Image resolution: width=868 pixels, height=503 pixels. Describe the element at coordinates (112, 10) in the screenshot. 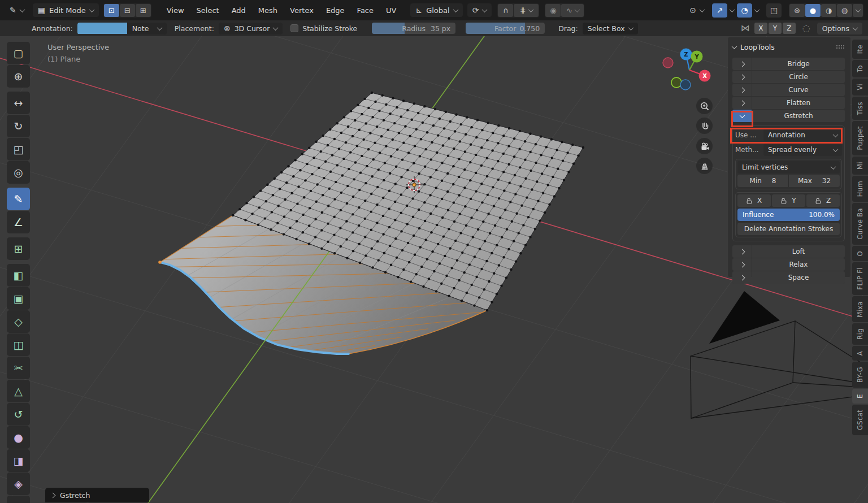

I see `vertex-select-button: ⊡` at that location.